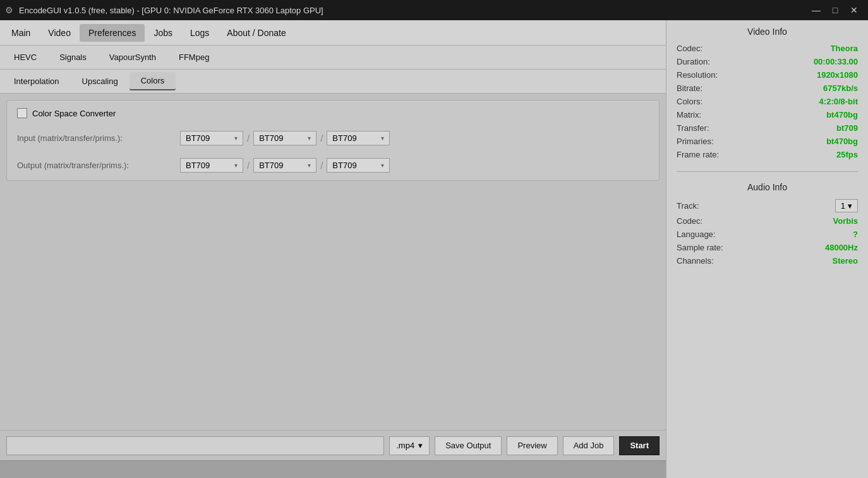 This screenshot has height=478, width=868. I want to click on menu-item-video: Video, so click(59, 33).